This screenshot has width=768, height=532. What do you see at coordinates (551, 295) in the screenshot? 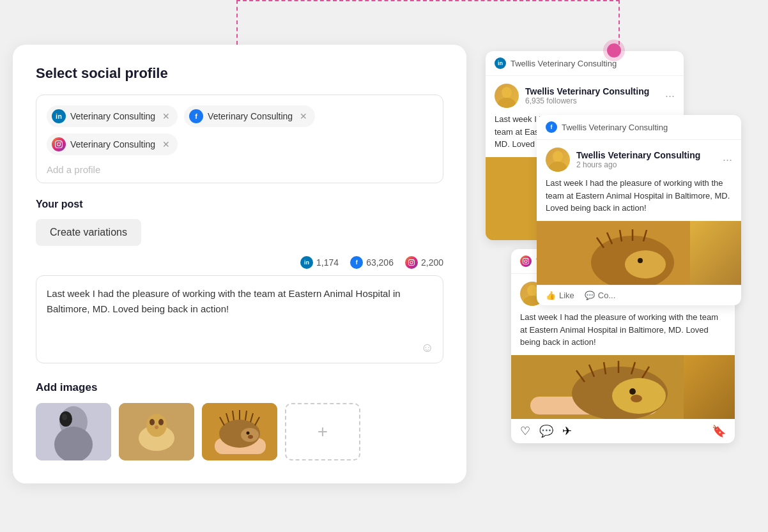
I see `like-icon: 👍` at bounding box center [551, 295].